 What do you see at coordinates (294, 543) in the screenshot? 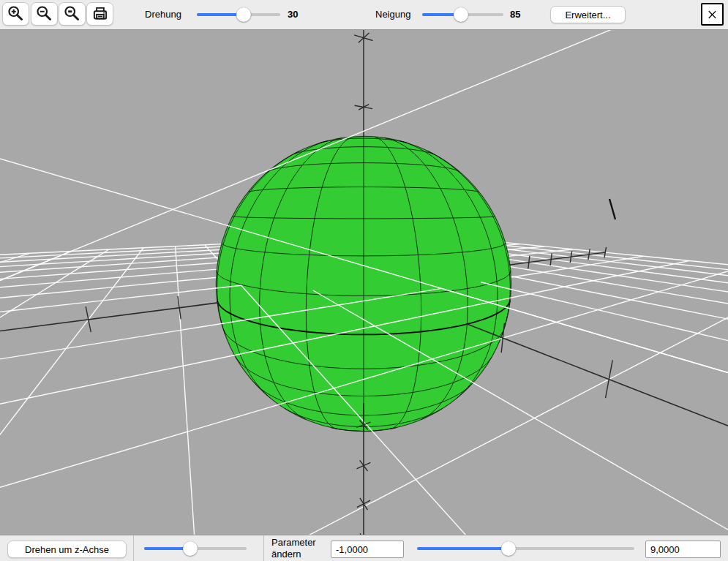
I see `parameter-label-line1: Parameter` at bounding box center [294, 543].